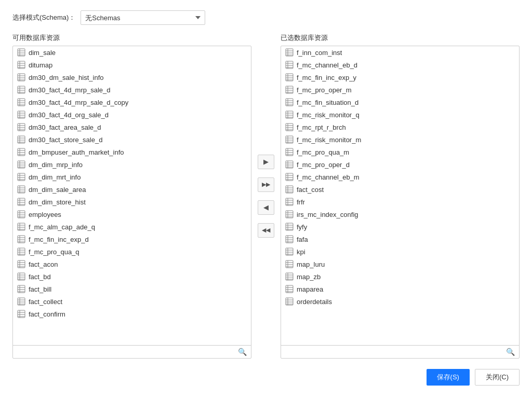  What do you see at coordinates (59, 240) in the screenshot?
I see `item-label: f_mc_fin_inc_exp_d` at bounding box center [59, 240].